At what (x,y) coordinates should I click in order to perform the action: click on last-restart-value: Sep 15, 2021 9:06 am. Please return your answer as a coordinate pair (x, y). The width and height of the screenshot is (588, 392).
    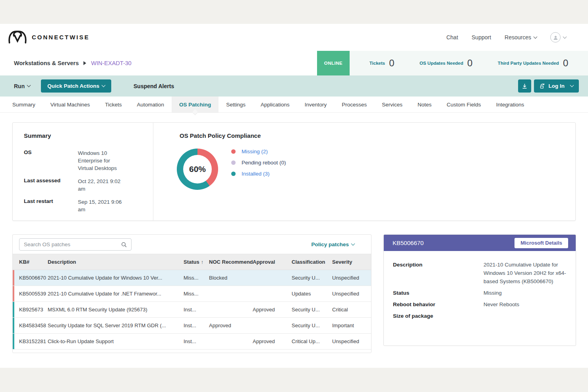
    Looking at the image, I should click on (102, 206).